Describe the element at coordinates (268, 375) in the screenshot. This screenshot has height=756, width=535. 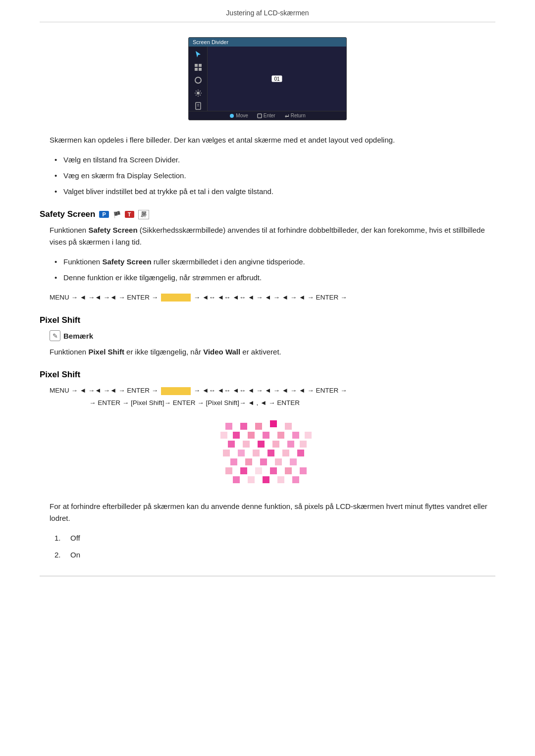
I see `pixel-shift-main-heading: Pixel Shift` at that location.